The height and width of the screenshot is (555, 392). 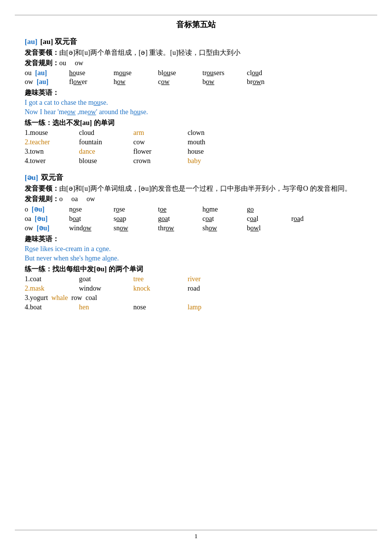 I want to click on section2-sentence1: Rose likes ice-cream in a cone., so click(x=196, y=249).